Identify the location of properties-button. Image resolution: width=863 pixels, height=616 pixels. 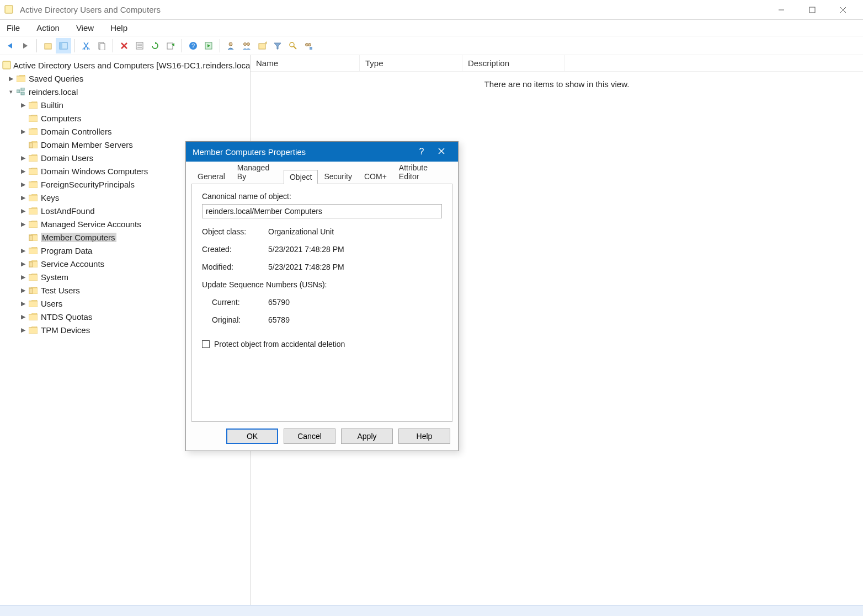
(140, 46).